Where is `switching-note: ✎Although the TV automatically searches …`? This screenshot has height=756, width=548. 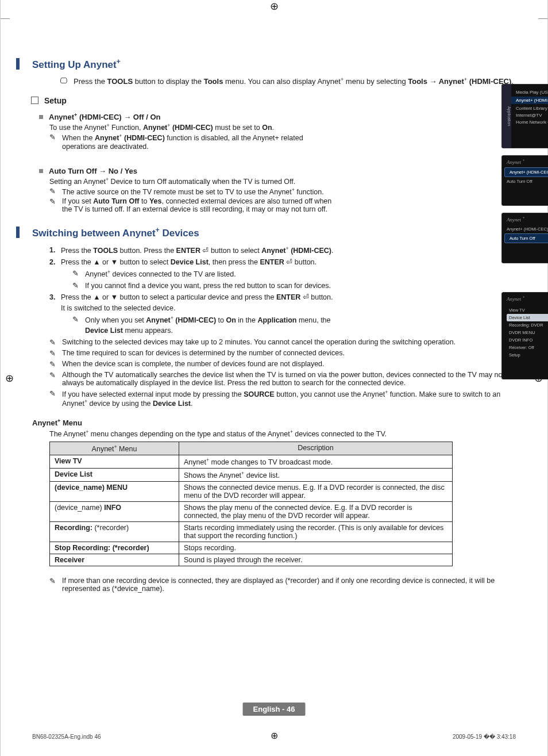 switching-note: ✎Although the TV automatically searches … is located at coordinates (283, 379).